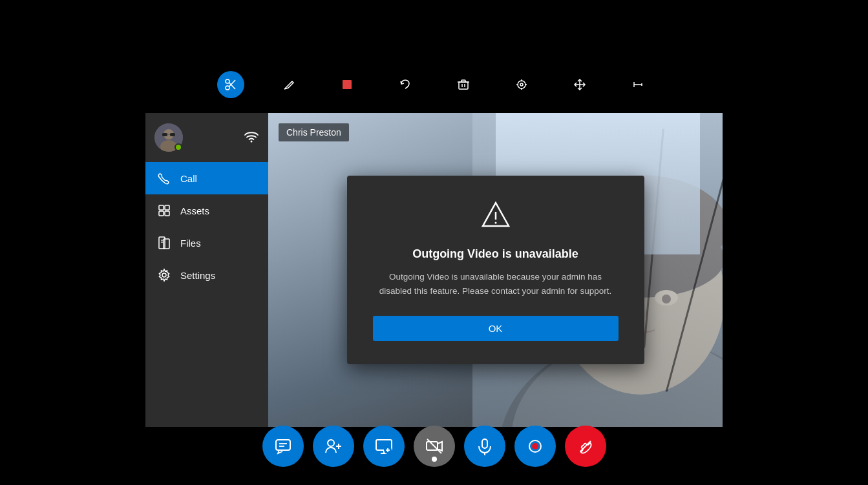 This screenshot has width=868, height=485. I want to click on video-unavailable-dialog: Outgoing Video is unavailable Outgoing V…, so click(496, 270).